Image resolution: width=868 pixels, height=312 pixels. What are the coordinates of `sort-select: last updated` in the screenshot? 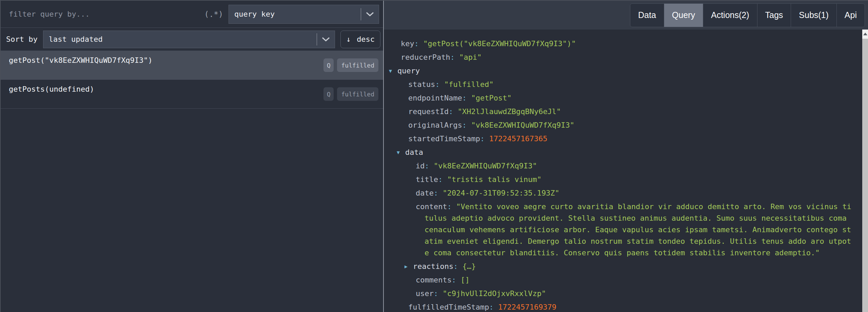 It's located at (189, 39).